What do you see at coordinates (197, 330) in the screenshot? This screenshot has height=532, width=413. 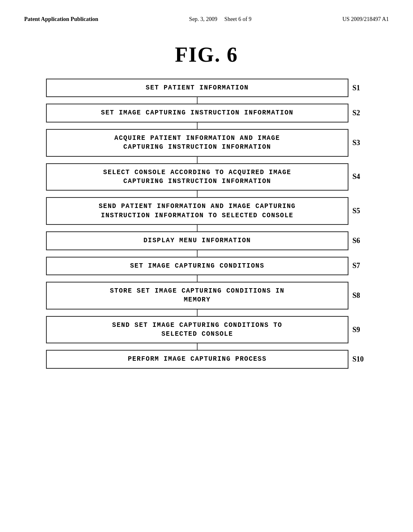 I see `step-box-s9: SEND SET IMAGE CAPTURING CONDITIONS TO S…` at bounding box center [197, 330].